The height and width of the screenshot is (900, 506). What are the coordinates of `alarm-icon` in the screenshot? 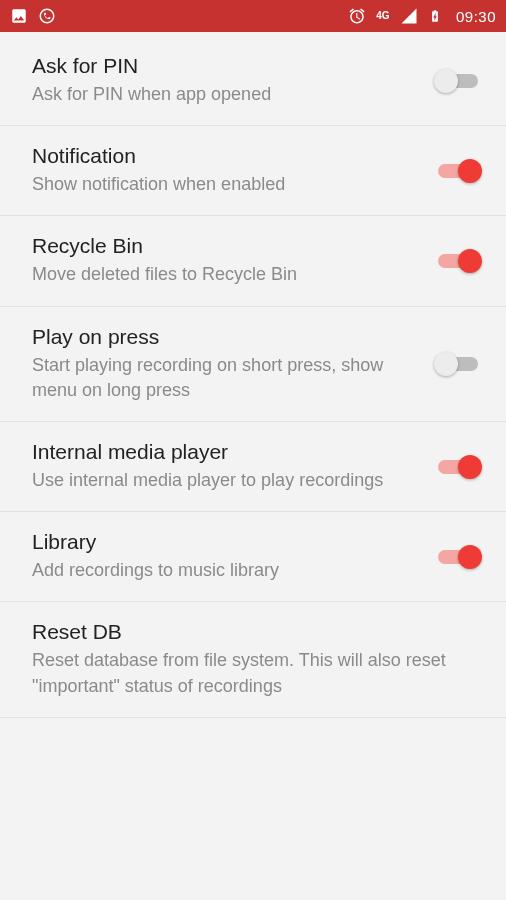 It's located at (357, 16).